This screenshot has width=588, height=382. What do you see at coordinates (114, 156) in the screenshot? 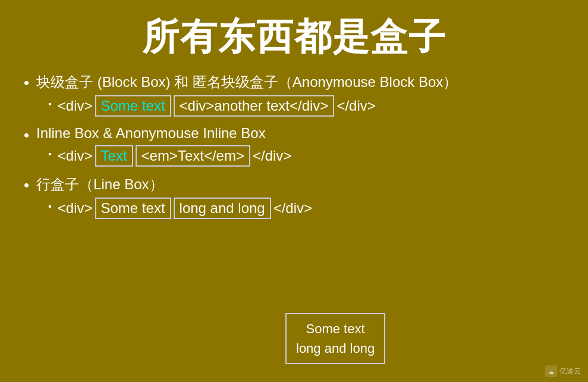
I see `box-text-2: Text` at bounding box center [114, 156].